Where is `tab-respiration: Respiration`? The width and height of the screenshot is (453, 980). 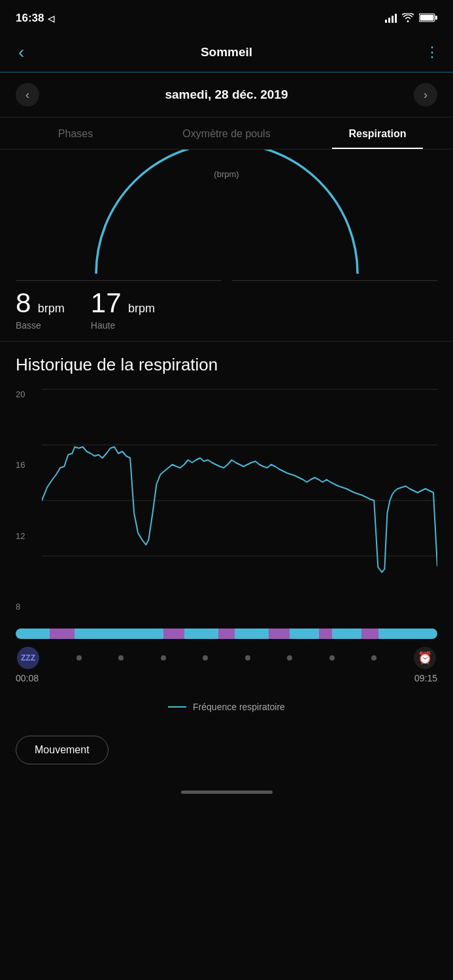 tab-respiration: Respiration is located at coordinates (378, 133).